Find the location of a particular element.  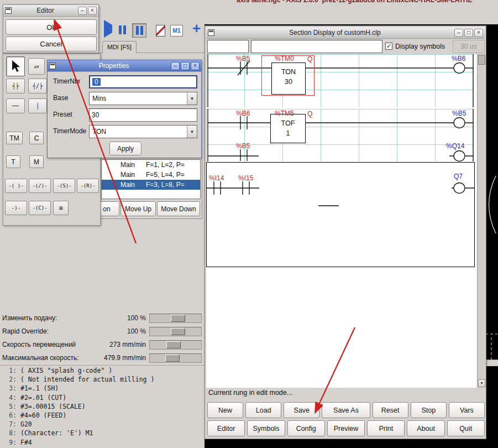

section-row: MainF=5, L=4, P= is located at coordinates (151, 175).